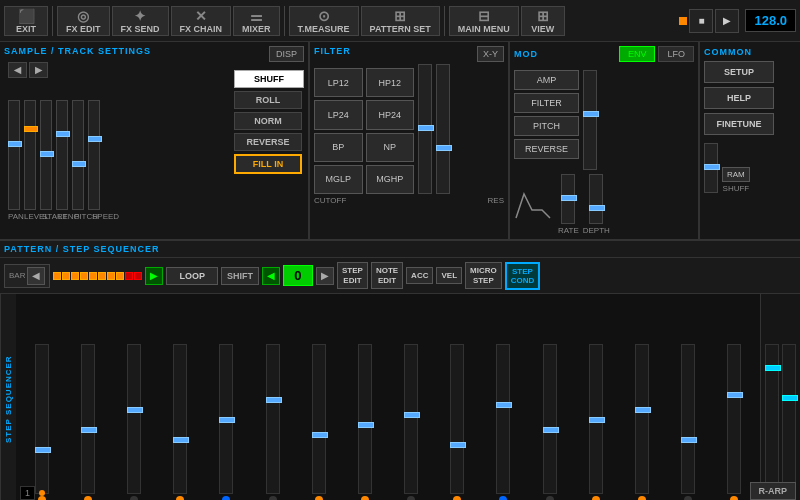 The width and height of the screenshot is (800, 500). I want to click on speed-fader-track, so click(94, 155).